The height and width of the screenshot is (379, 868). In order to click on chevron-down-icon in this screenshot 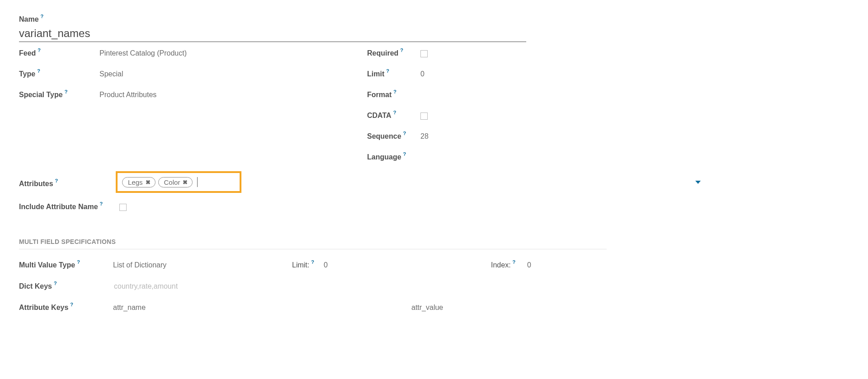, I will do `click(698, 182)`.